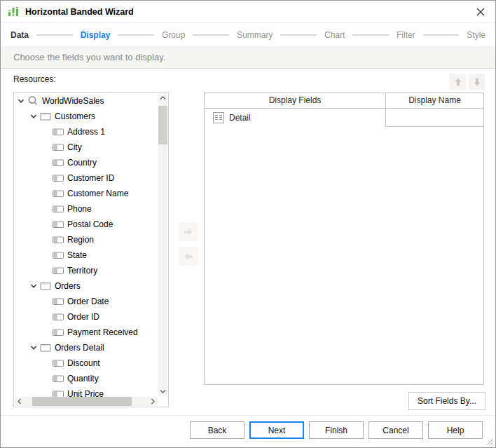 This screenshot has width=496, height=448. I want to click on close-icon, so click(481, 12).